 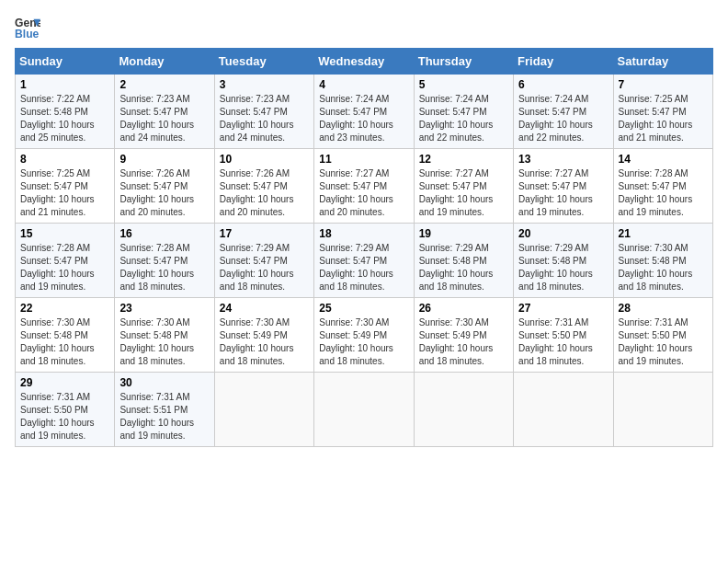 I want to click on calendar-cell: 16Sunrise: 7:28 AMSunset: 5:47 PMDayligh…, so click(x=165, y=261).